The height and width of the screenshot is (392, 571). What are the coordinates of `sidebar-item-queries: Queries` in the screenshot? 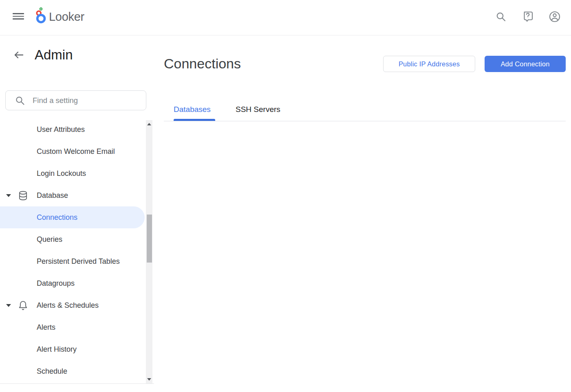 It's located at (73, 239).